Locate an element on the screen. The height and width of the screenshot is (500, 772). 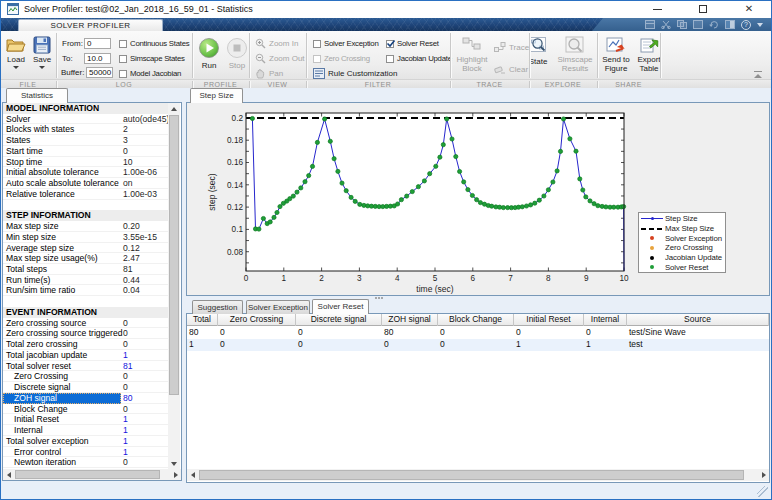
checkbox-jacobian-update: Jacobian Update is located at coordinates (419, 58).